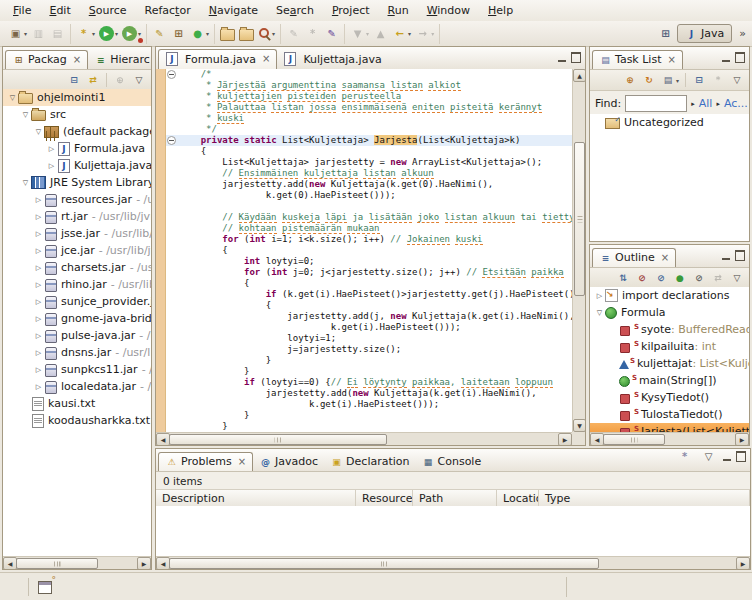 Image resolution: width=752 pixels, height=600 pixels. What do you see at coordinates (77, 216) in the screenshot?
I see `package-item-rt-jar: ▷rt.jar- /usr/lib/jvm/java-` at bounding box center [77, 216].